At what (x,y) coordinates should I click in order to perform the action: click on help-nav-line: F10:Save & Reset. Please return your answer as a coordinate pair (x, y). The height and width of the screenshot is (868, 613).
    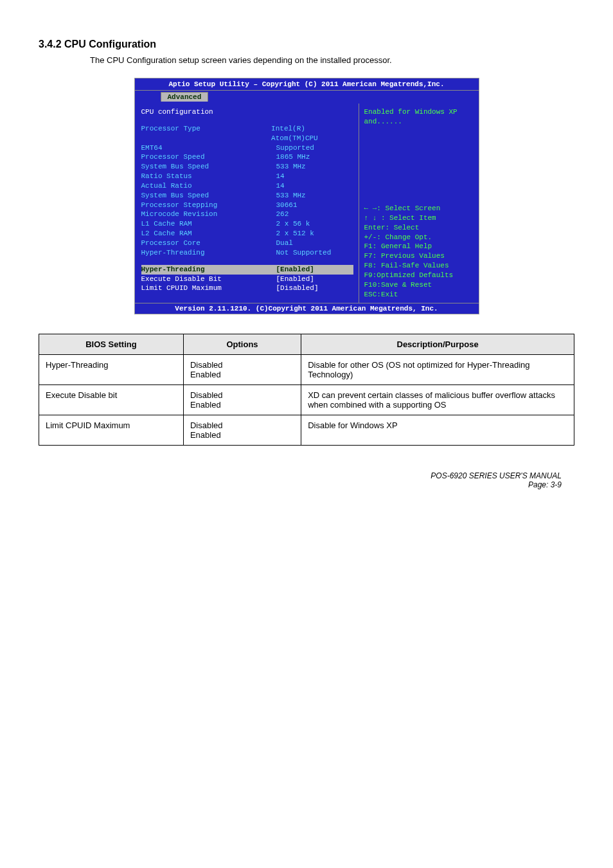
    Looking at the image, I should click on (419, 285).